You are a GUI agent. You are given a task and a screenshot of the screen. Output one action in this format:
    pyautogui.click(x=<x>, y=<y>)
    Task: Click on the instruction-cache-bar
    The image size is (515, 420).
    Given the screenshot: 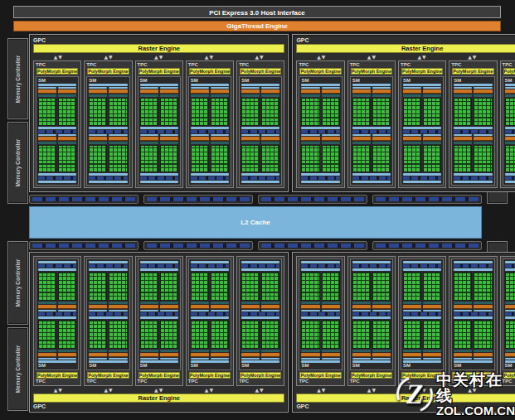 What is the action you would take?
    pyautogui.click(x=372, y=84)
    